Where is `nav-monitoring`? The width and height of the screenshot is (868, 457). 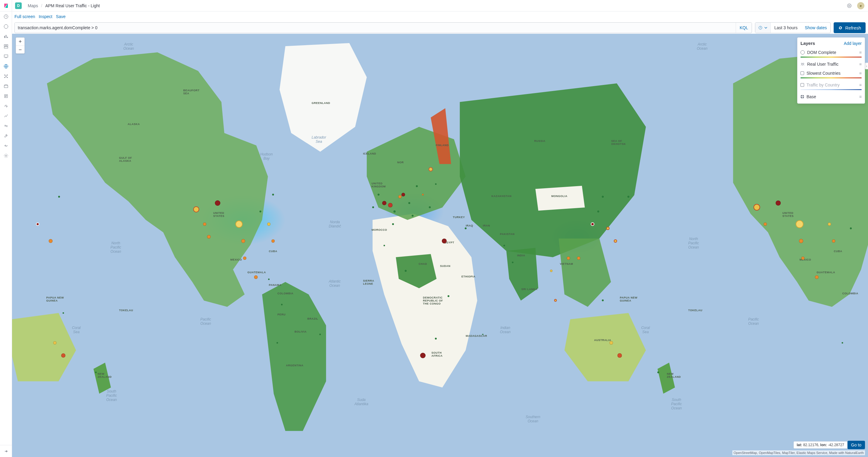 nav-monitoring is located at coordinates (6, 145).